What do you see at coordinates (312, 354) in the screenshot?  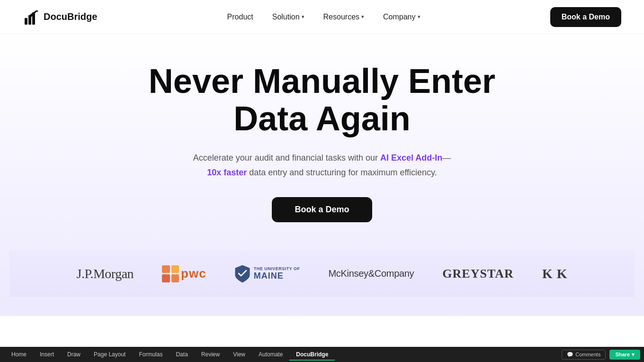 I see `excel-tab-docubridge: DocuBridge` at bounding box center [312, 354].